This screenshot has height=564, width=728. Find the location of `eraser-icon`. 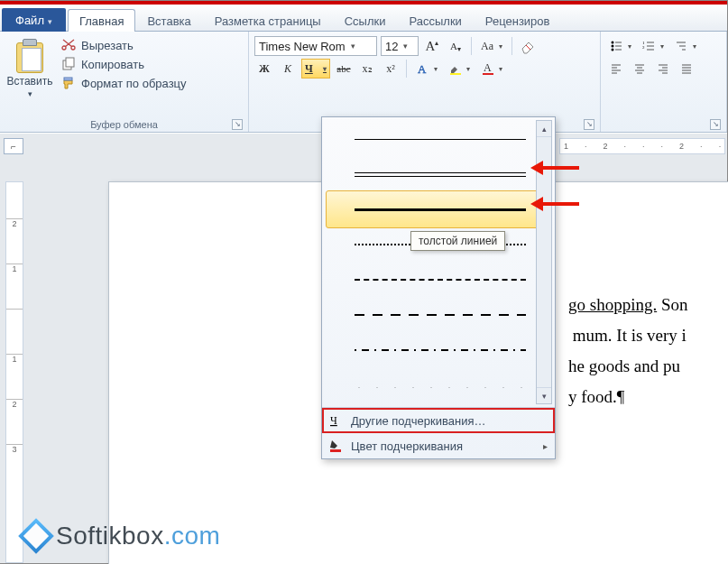

eraser-icon is located at coordinates (528, 46).